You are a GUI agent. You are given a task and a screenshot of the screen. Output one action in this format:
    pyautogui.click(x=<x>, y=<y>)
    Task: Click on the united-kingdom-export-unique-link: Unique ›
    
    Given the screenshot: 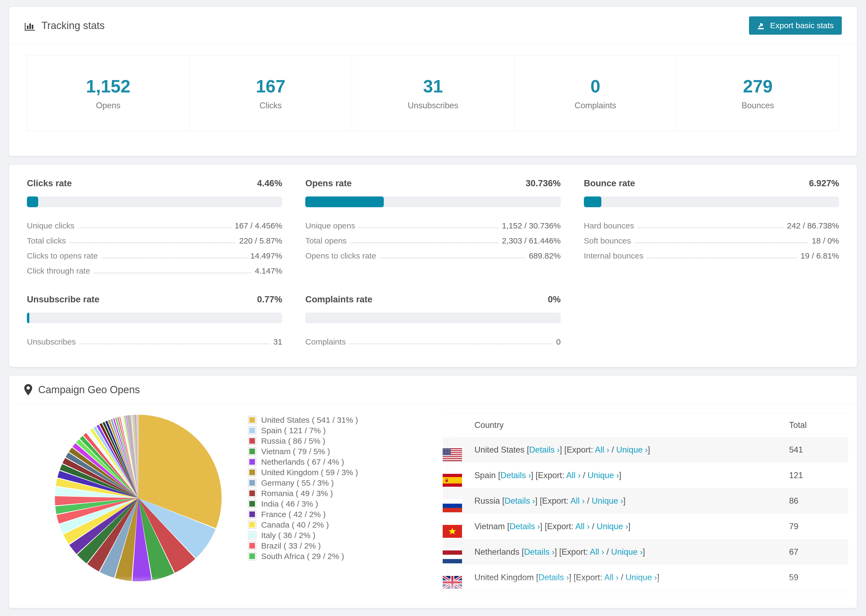 What is the action you would take?
    pyautogui.click(x=641, y=577)
    